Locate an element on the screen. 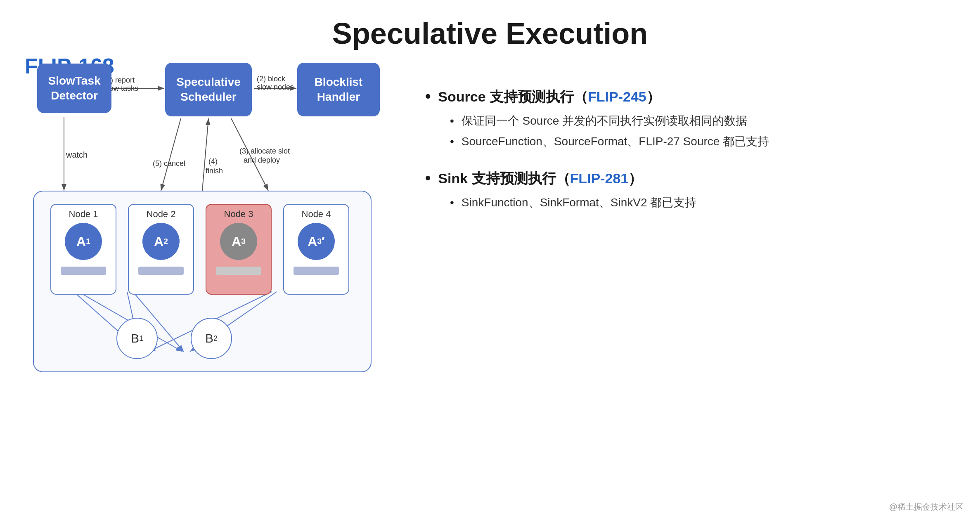  node-3-label: Node 3 is located at coordinates (239, 214).